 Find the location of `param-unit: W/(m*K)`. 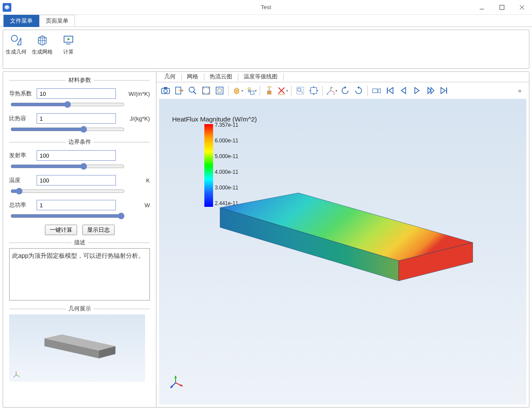

param-unit: W/(m*K) is located at coordinates (139, 94).